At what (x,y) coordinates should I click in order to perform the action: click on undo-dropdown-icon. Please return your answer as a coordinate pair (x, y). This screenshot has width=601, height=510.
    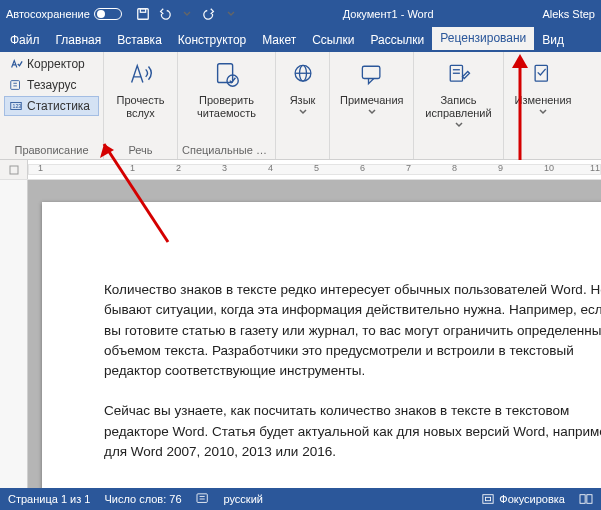
    Looking at the image, I should click on (187, 14).